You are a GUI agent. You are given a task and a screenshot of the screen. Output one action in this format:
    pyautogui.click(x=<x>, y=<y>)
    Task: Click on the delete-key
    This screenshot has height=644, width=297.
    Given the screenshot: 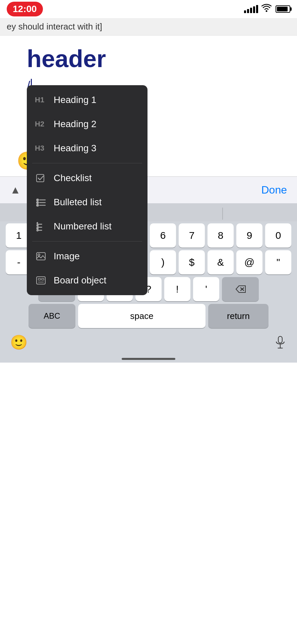 What is the action you would take?
    pyautogui.click(x=240, y=289)
    